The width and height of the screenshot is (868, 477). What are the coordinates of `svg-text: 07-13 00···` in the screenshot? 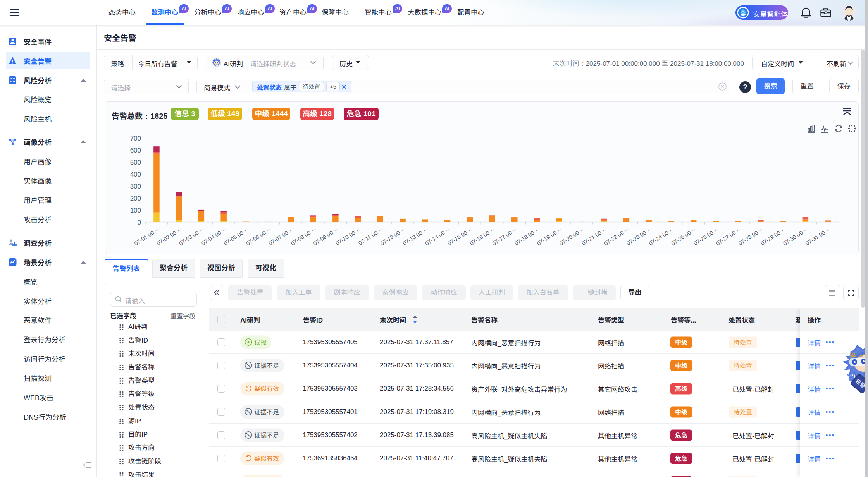 It's located at (415, 237).